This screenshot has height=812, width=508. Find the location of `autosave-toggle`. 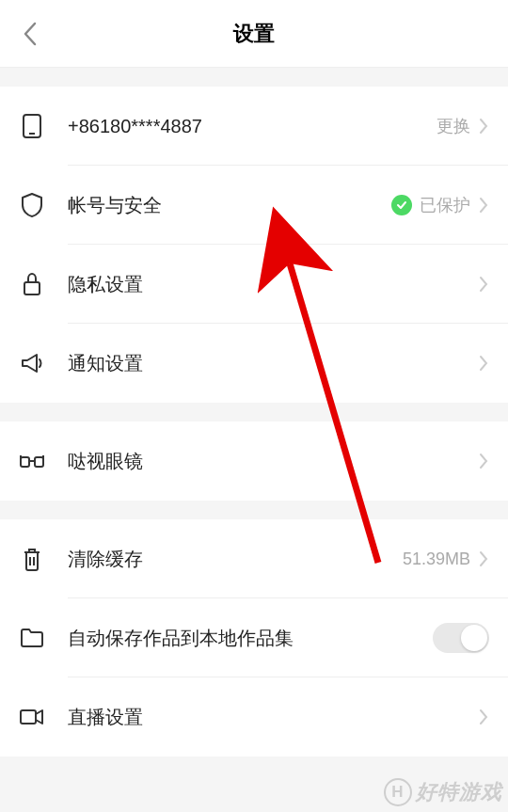

autosave-toggle is located at coordinates (461, 638).